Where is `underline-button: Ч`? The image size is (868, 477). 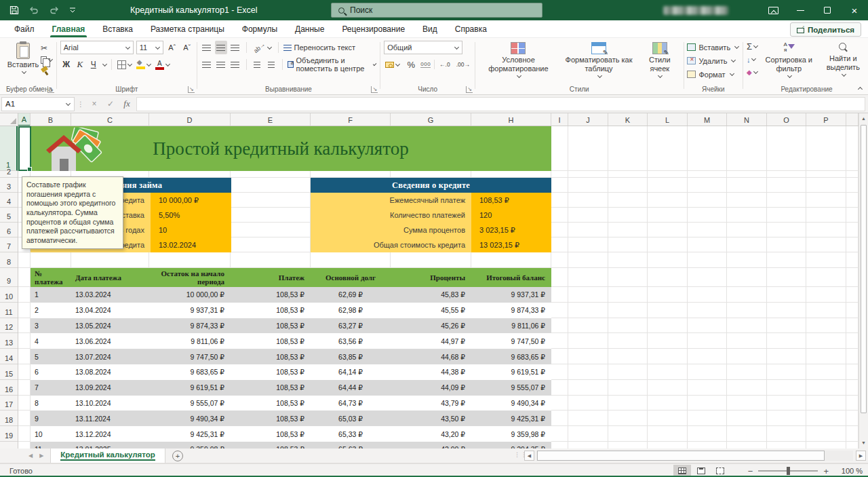 underline-button: Ч is located at coordinates (94, 64).